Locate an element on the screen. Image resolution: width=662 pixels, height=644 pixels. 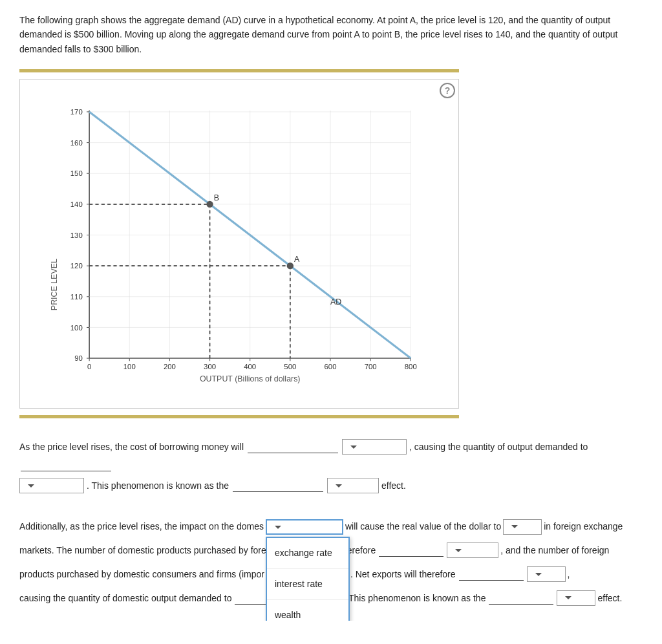
svg-text: B is located at coordinates (217, 198).